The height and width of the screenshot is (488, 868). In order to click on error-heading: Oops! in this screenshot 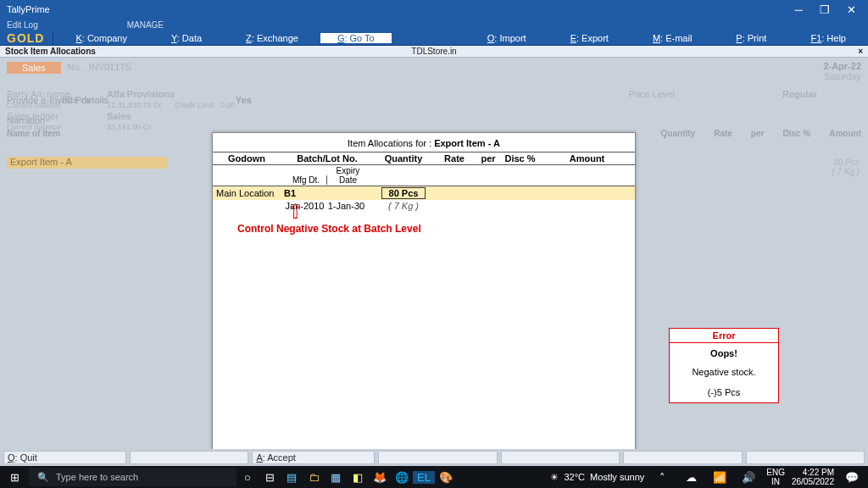, I will do `click(724, 353)`.